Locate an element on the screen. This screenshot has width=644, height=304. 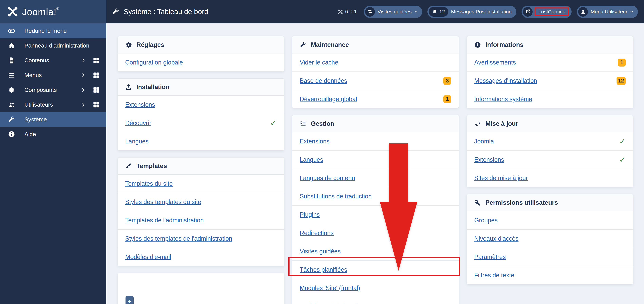
puzzle-icon is located at coordinates (12, 90).